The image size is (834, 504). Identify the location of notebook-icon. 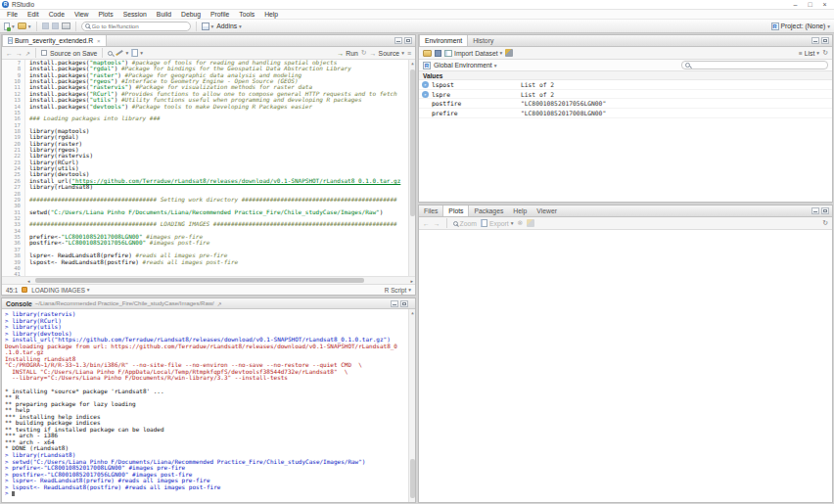
(135, 53).